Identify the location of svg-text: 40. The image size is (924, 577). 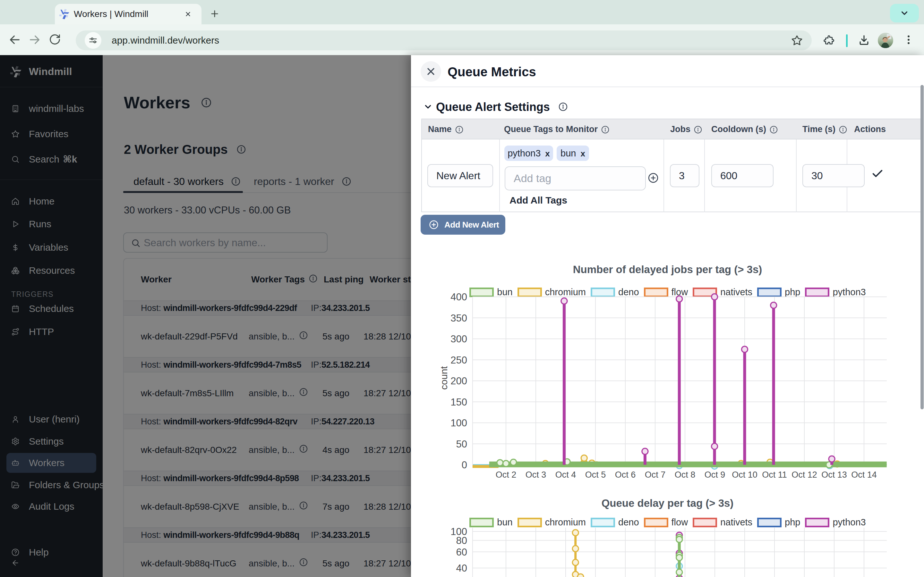
(462, 568).